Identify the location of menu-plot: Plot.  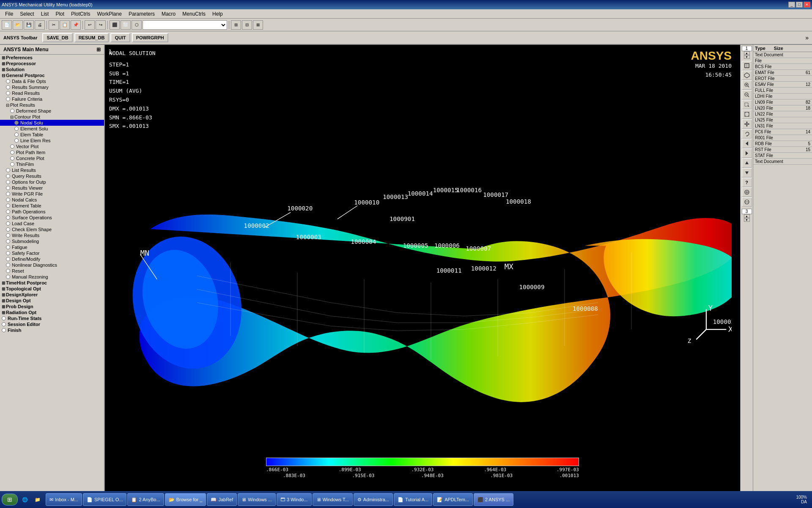
(60, 14).